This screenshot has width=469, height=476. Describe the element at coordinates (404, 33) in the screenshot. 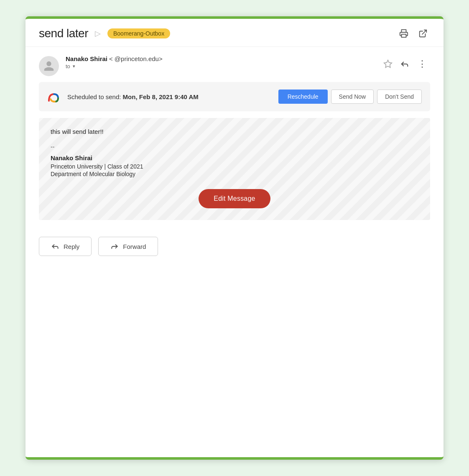

I see `print-button` at that location.